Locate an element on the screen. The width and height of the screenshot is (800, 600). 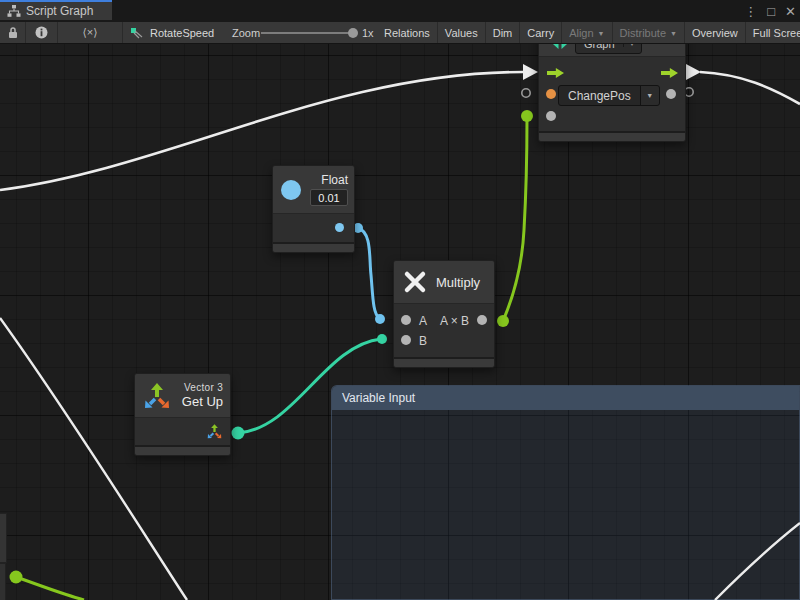
toolbar-button-align: Align▼ is located at coordinates (586, 32).